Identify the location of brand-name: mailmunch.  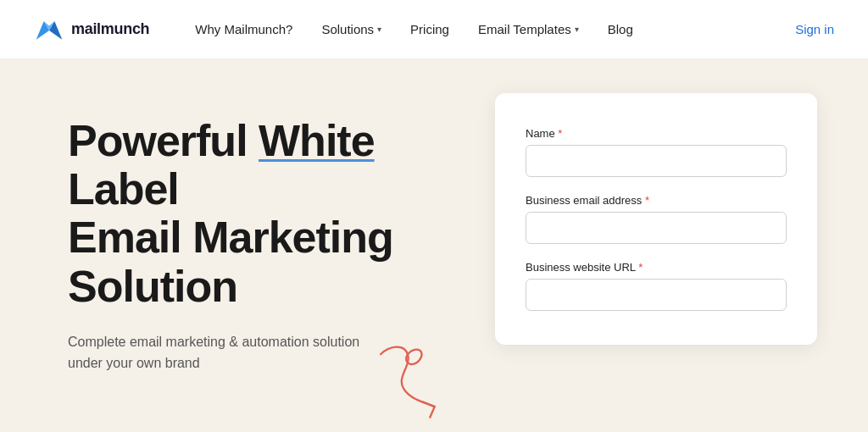
(110, 29).